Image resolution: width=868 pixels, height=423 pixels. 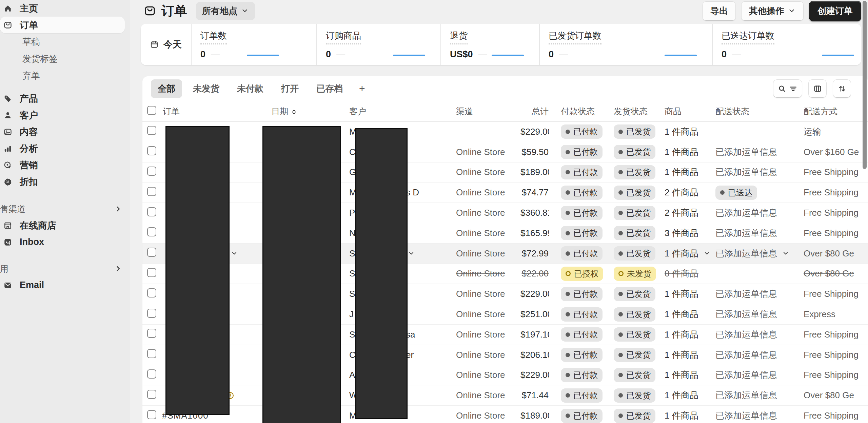 I want to click on stat-card-4: 已发货订单数0—, so click(x=626, y=44).